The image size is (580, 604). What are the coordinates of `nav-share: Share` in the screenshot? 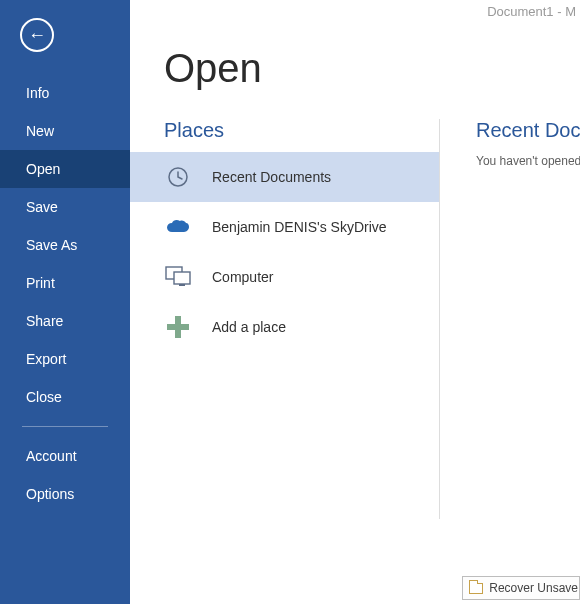 It's located at (65, 321).